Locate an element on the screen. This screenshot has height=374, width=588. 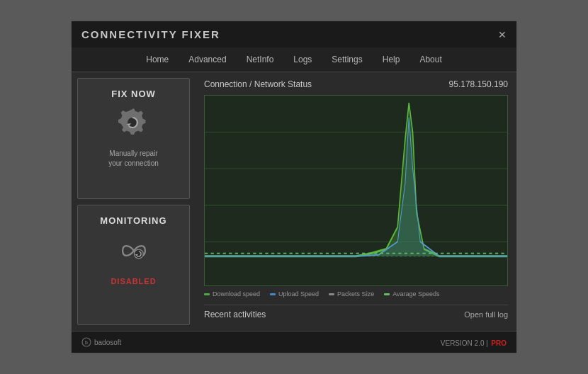
legend-average: Avarage Speeds is located at coordinates (412, 294).